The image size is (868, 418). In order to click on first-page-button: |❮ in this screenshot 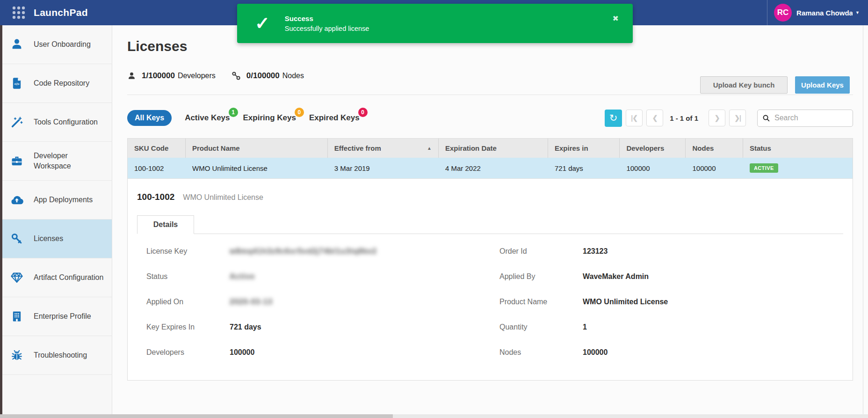, I will do `click(634, 118)`.